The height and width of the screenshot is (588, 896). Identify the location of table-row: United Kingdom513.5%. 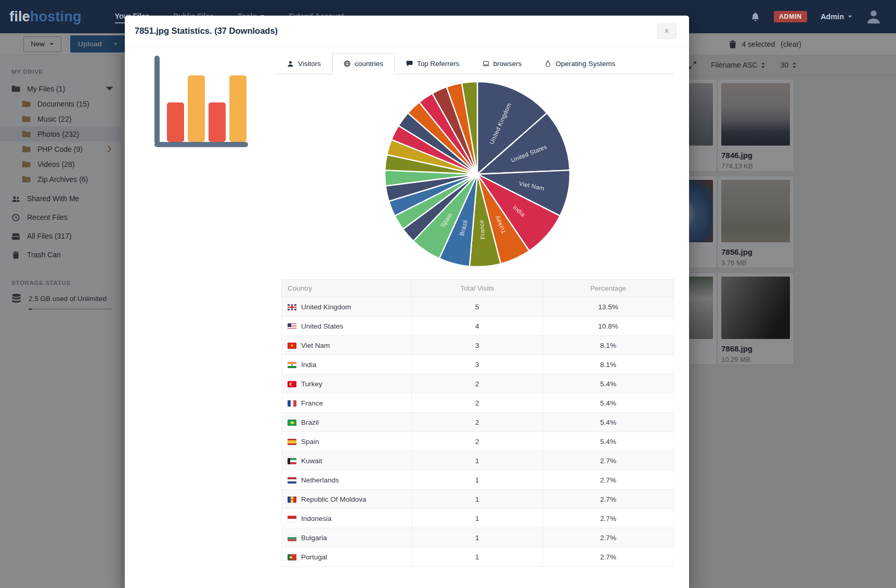
(478, 307).